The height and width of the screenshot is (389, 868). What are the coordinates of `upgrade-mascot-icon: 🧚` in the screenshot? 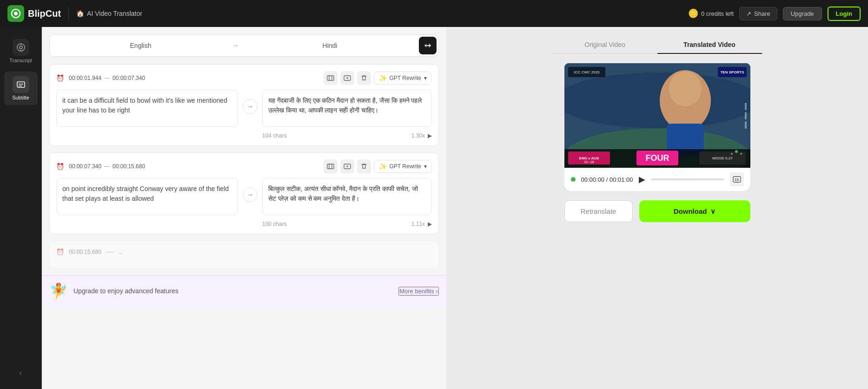 It's located at (59, 291).